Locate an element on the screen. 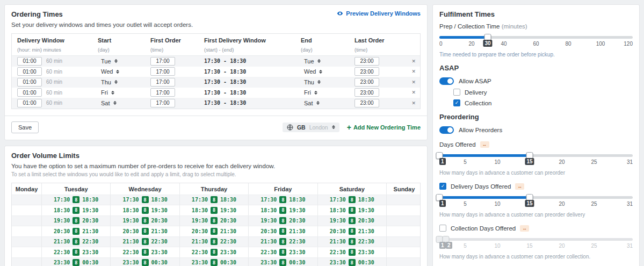 The height and width of the screenshot is (266, 644). allow-preorders-toggle is located at coordinates (447, 130).